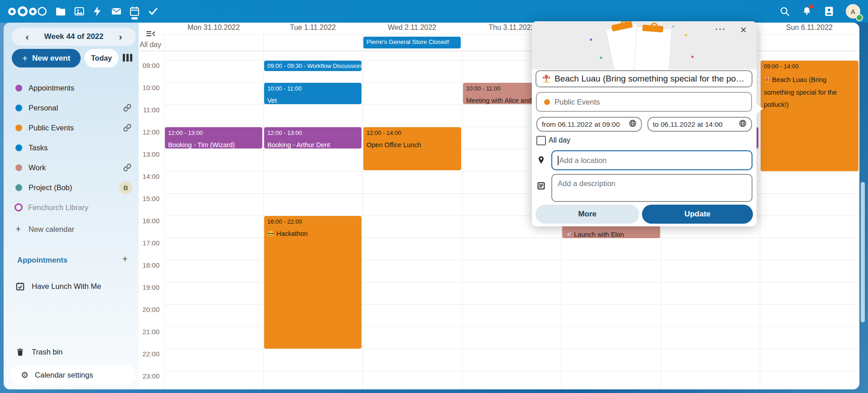  Describe the element at coordinates (313, 138) in the screenshot. I see `event-booking-arthur: 12:00 - 13:00 Booking - Arthur Dent` at that location.